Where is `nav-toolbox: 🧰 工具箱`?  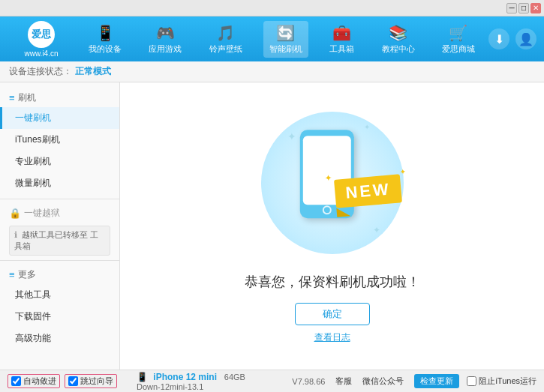 nav-toolbox: 🧰 工具箱 is located at coordinates (342, 39).